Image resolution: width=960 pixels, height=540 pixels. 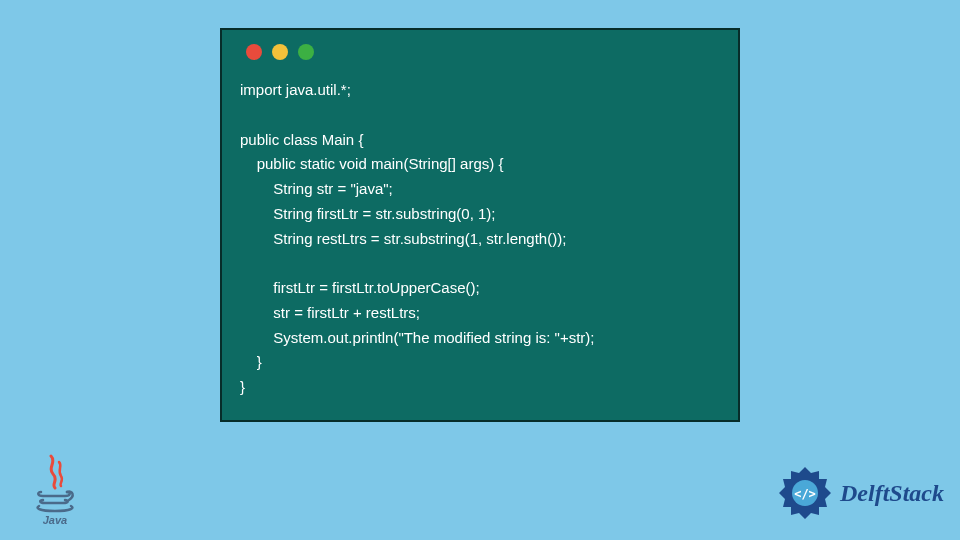 What do you see at coordinates (55, 485) in the screenshot?
I see `java-cup-icon` at bounding box center [55, 485].